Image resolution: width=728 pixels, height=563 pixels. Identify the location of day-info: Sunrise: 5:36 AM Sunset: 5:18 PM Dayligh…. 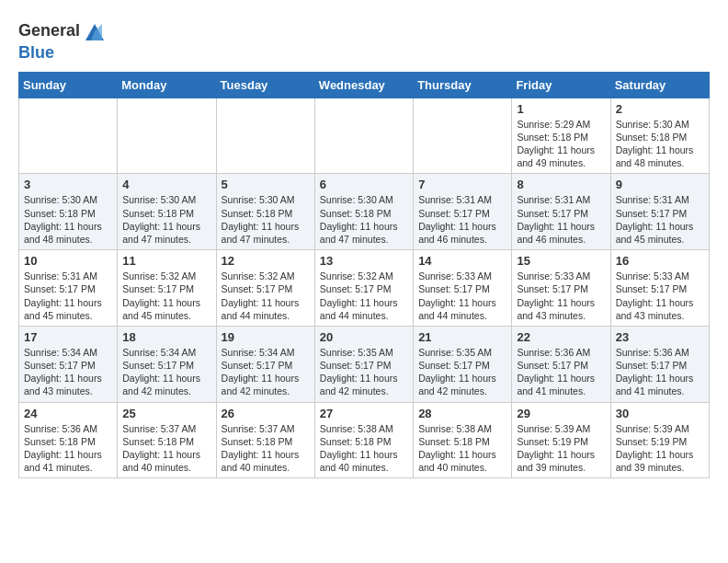
(68, 449).